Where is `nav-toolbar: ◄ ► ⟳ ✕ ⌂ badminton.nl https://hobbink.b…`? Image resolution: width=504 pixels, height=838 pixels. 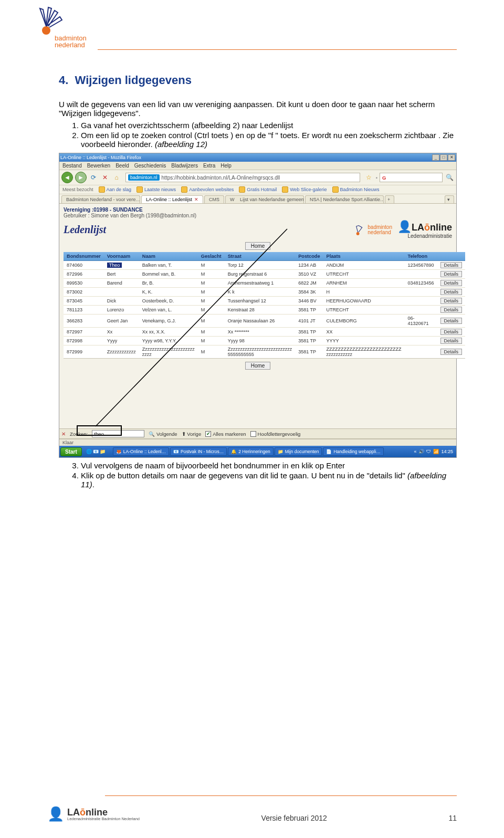 nav-toolbar: ◄ ► ⟳ ✕ ⌂ badminton.nl https://hobbink.b… is located at coordinates (258, 177).